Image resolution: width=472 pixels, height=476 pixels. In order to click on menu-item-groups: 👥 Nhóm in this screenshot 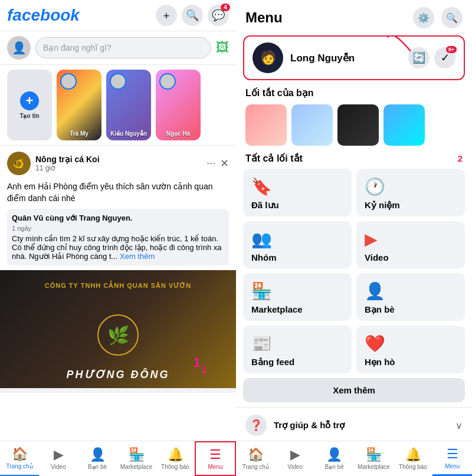, I will do `click(297, 245)`.